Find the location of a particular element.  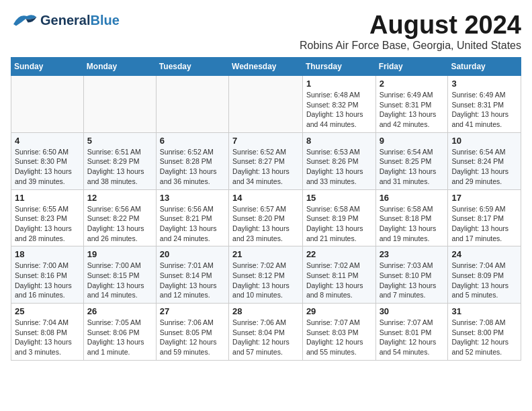

day-info: Sunrise: 7:00 AM Sunset: 8:15 PM Dayligh… is located at coordinates (120, 281).